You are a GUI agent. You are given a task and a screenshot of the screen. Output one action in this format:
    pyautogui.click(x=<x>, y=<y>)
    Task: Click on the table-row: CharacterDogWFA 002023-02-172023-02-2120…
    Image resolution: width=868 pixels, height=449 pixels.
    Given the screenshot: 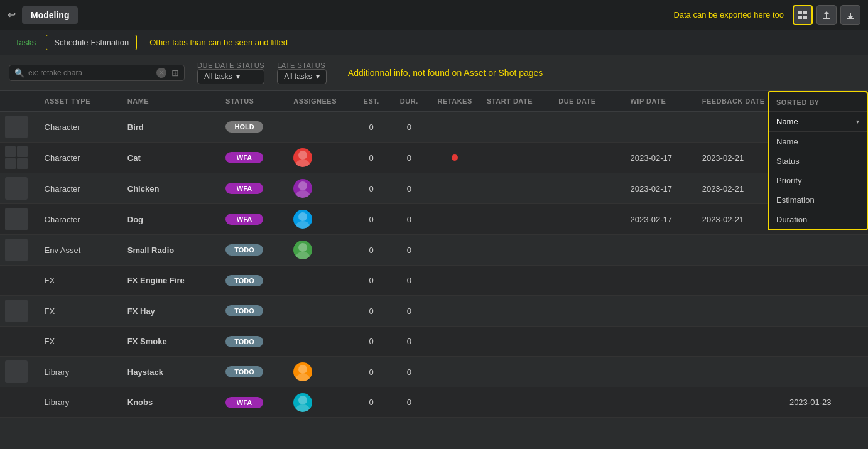 What is the action you would take?
    pyautogui.click(x=434, y=220)
    